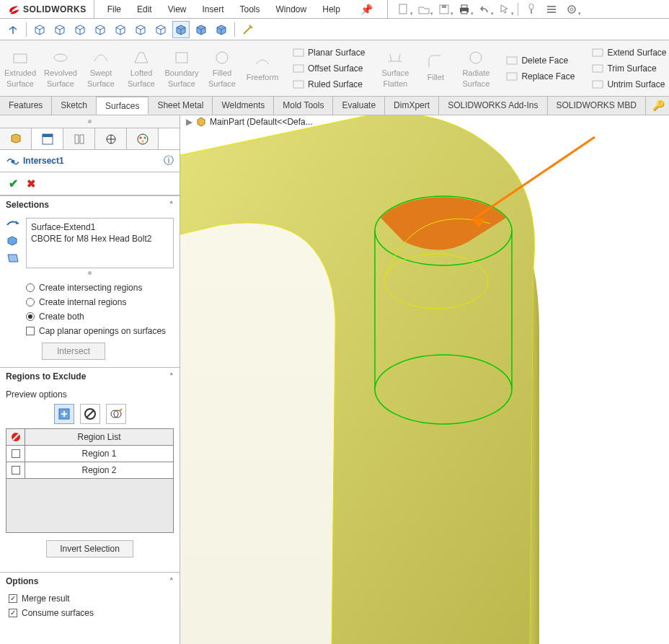  Describe the element at coordinates (505, 9) in the screenshot. I see `select-button: ▾` at that location.